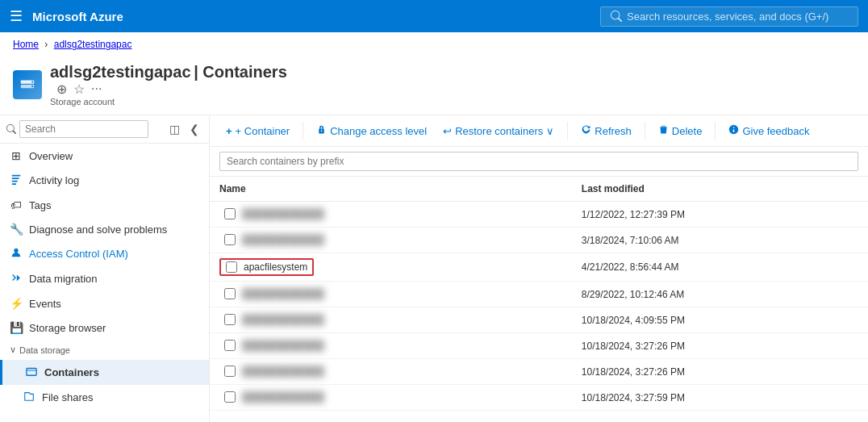 The image size is (868, 422). I want to click on change-access-button: Change access level, so click(371, 131).